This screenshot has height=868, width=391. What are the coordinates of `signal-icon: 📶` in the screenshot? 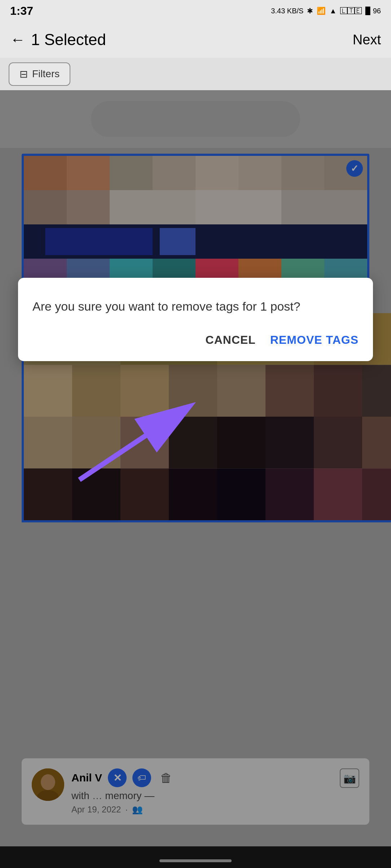 It's located at (321, 11).